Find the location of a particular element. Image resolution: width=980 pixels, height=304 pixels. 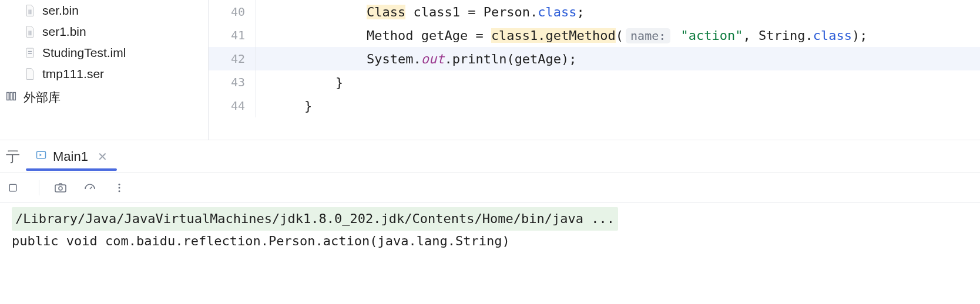

line-number: 42 is located at coordinates (232, 59).